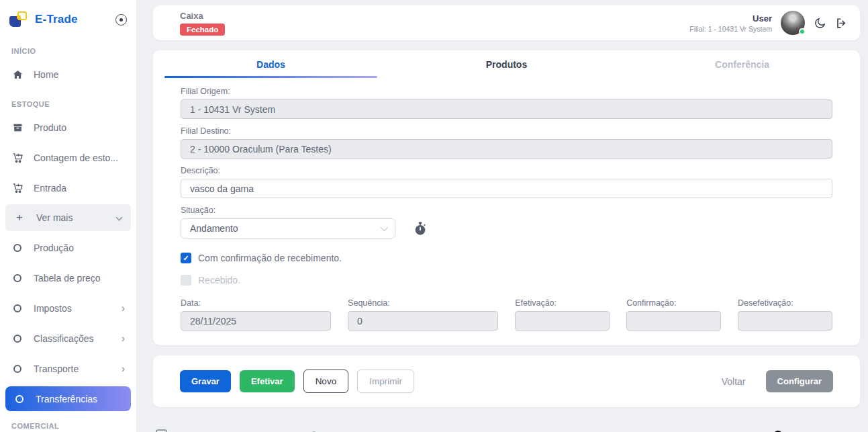 This screenshot has width=868, height=432. I want to click on confirmacao-field, so click(674, 321).